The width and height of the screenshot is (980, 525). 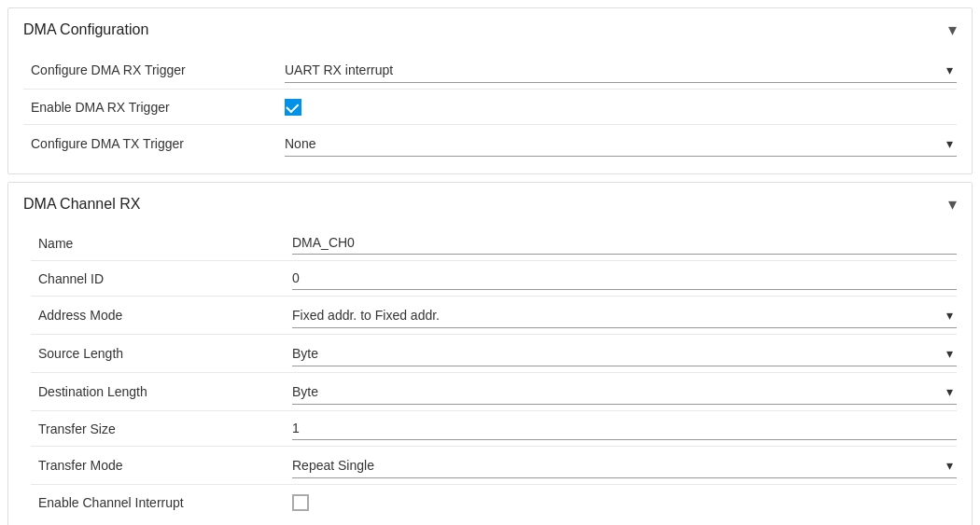 I want to click on dma-channel-rx-header: DMA Channel RX ▾, so click(x=490, y=204).